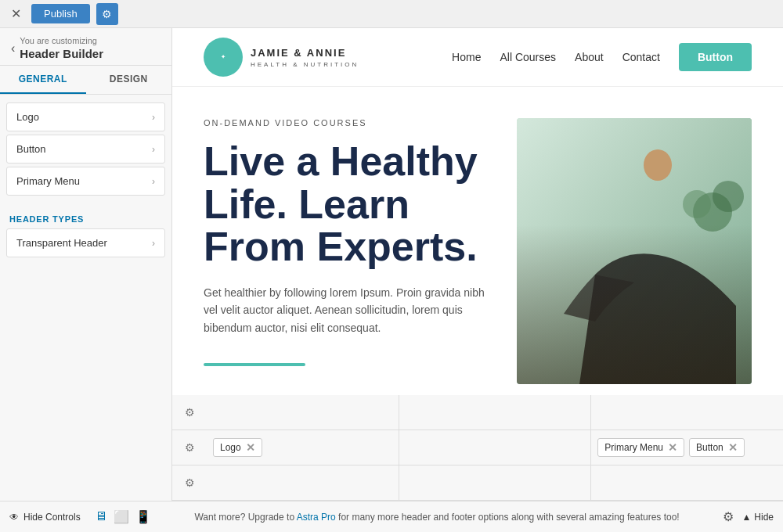 This screenshot has height=532, width=783. I want to click on logo-tag-label: Logo, so click(230, 448).